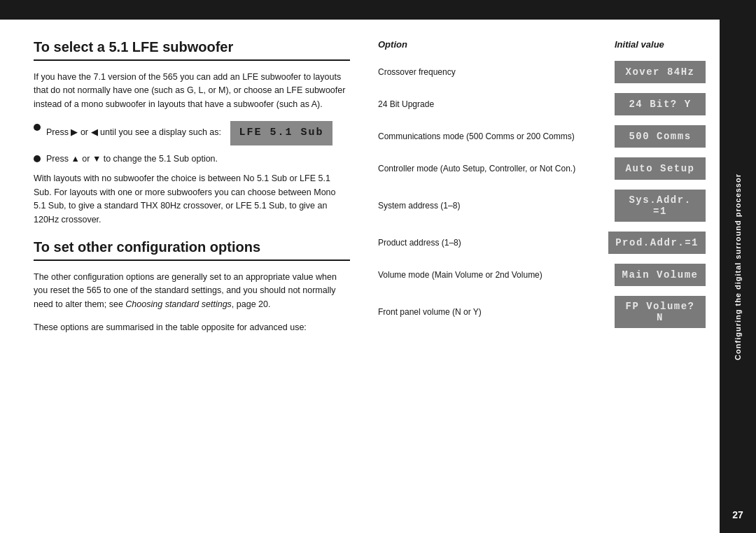 Image resolution: width=756 pixels, height=533 pixels. What do you see at coordinates (660, 275) in the screenshot?
I see `value-display-6: Main Volume` at bounding box center [660, 275].